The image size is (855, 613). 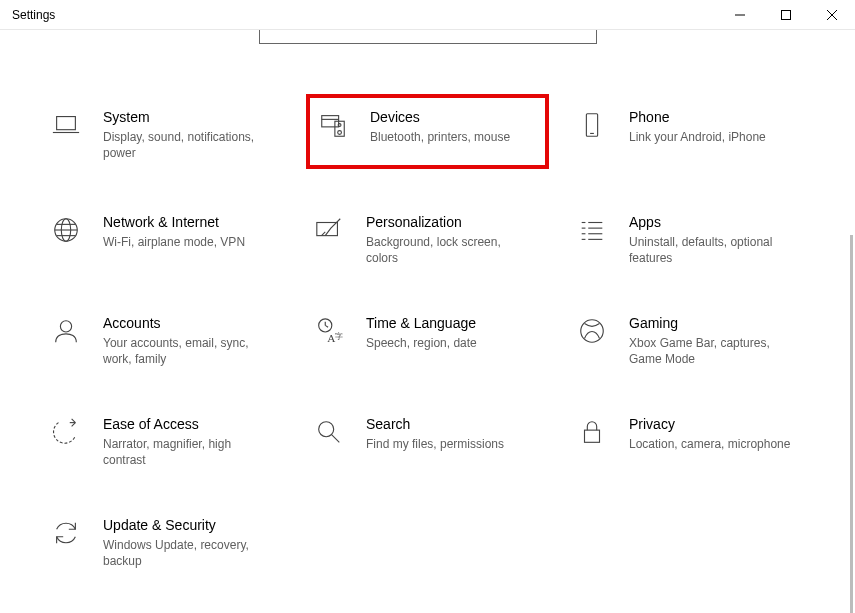 I want to click on sync-icon, so click(x=66, y=532).